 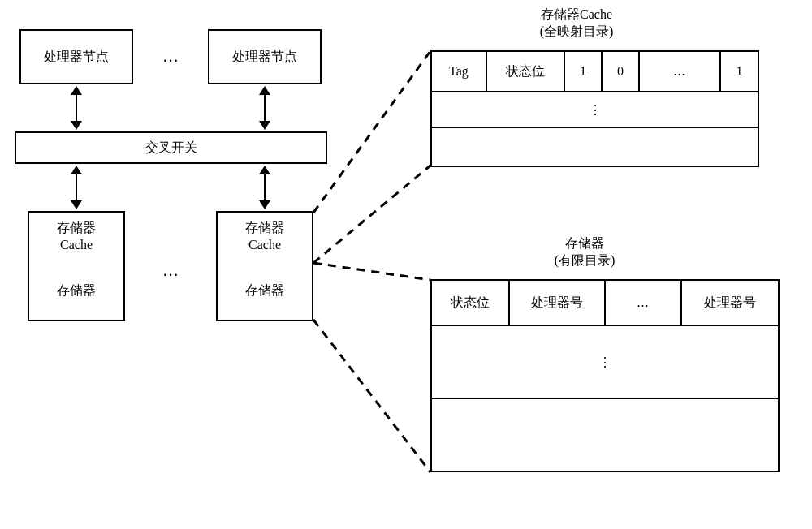 What do you see at coordinates (585, 252) in the screenshot?
I see `table2-title: 存储器 (有限目录)` at bounding box center [585, 252].